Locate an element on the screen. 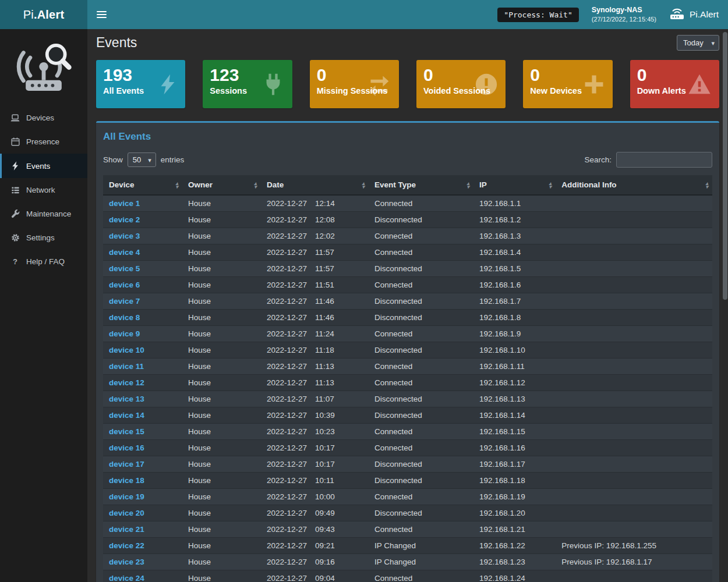 This screenshot has height=582, width=728. show-label: Show is located at coordinates (113, 159).